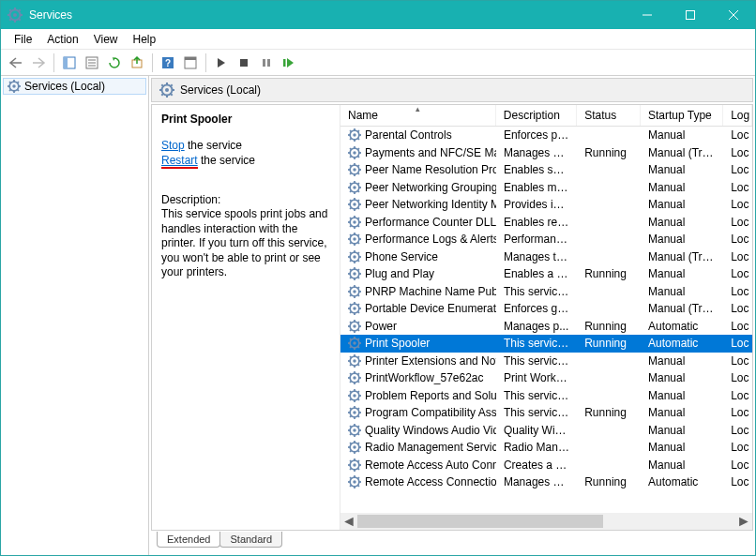 This screenshot has height=556, width=756. I want to click on service-description: Enables a c..., so click(537, 274).